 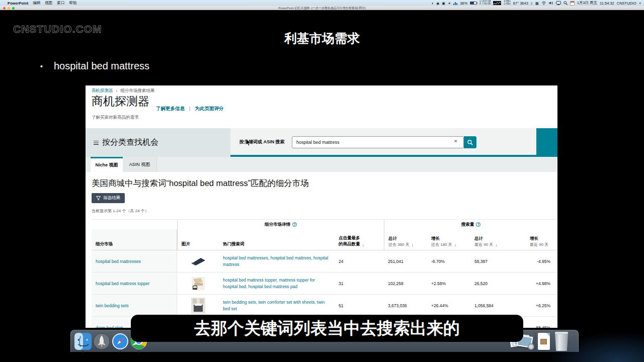 I want to click on col-clicked-products: 点击量最多 的商品数量↓, so click(x=359, y=239).